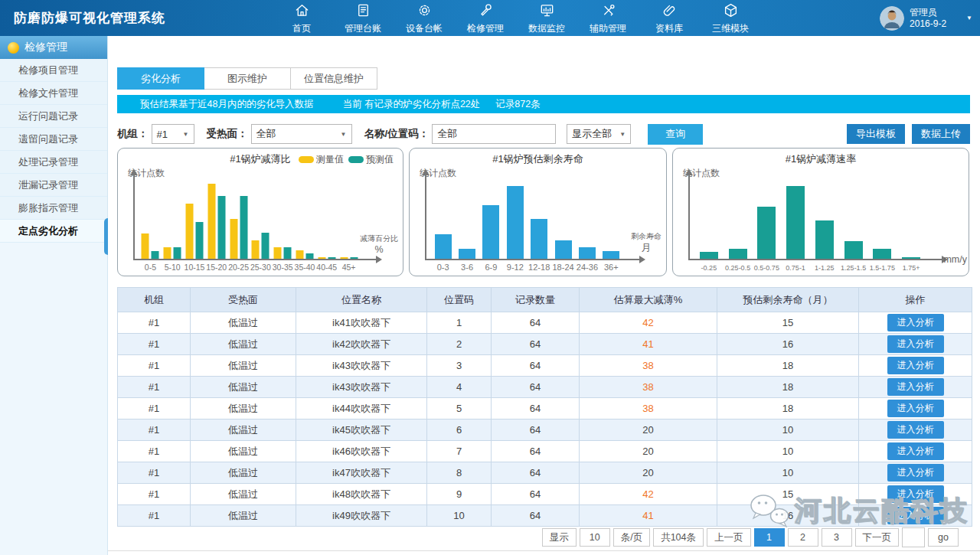 The image size is (980, 555). I want to click on tab-diagram-maintenance: 图示维护, so click(248, 78).